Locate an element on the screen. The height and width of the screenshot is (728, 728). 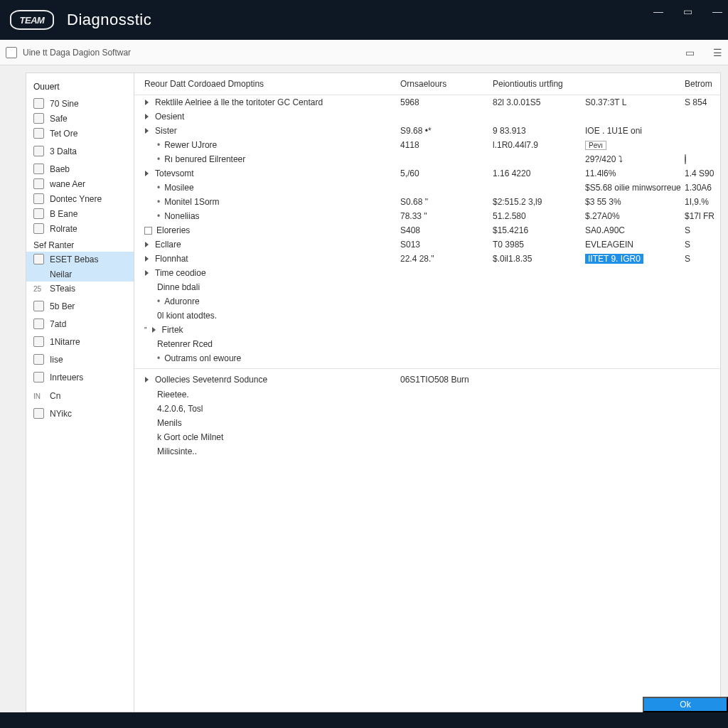
sidebar-item: Safe is located at coordinates (80, 118).